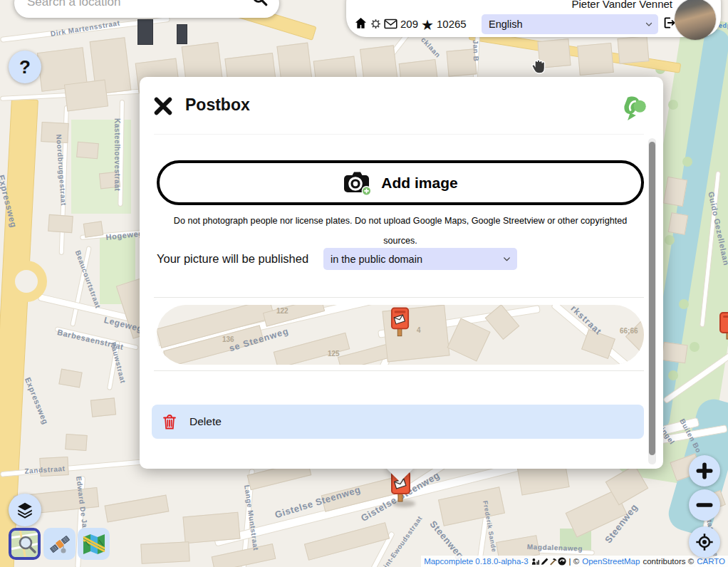 Image resolution: width=728 pixels, height=567 pixels. I want to click on messages-icon, so click(390, 24).